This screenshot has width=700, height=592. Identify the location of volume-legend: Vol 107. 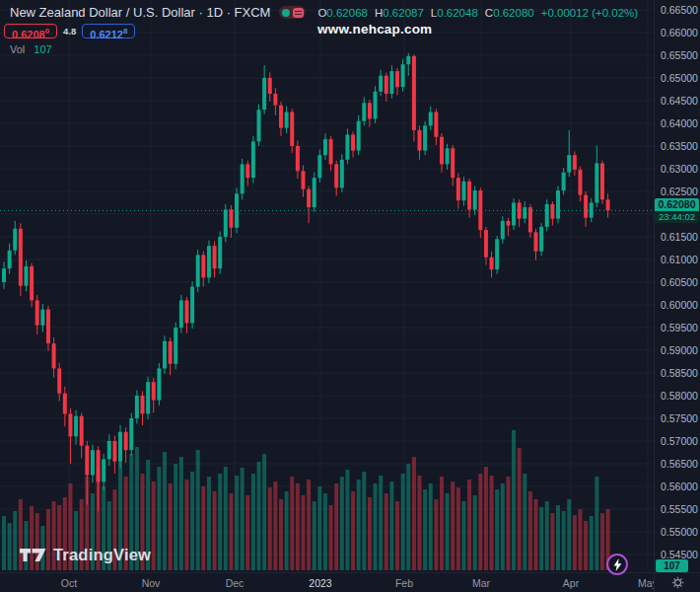
(32, 49).